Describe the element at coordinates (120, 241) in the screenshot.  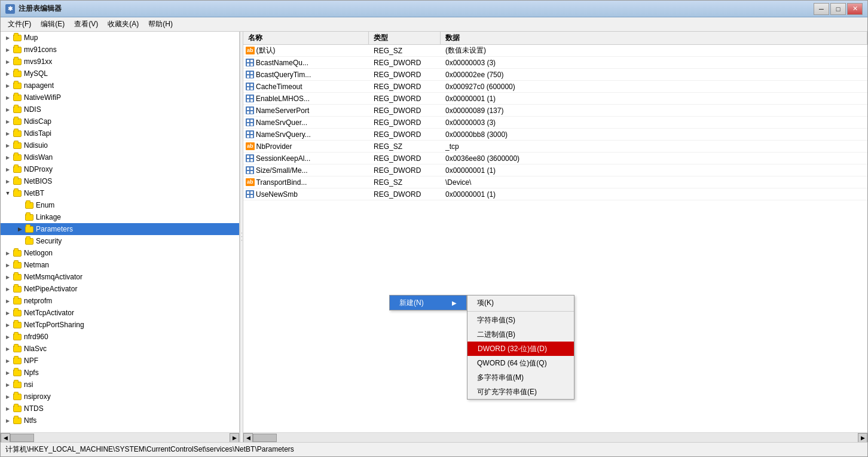
I see `tree-item-security: Security` at that location.